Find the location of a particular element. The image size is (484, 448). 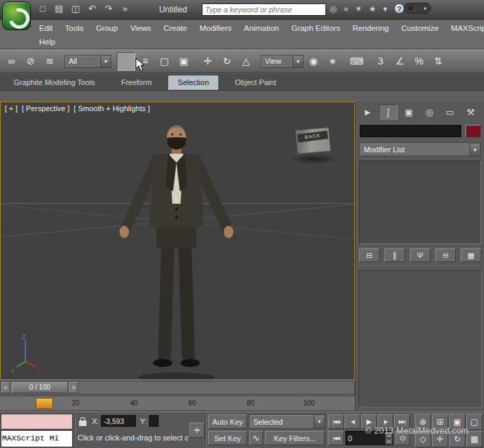

redo-icon: ↷ is located at coordinates (108, 8).